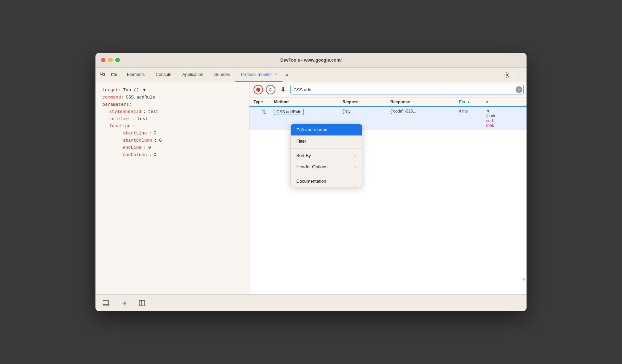 This screenshot has height=364, width=622. Describe the element at coordinates (356, 167) in the screenshot. I see `ctx-header-options-arrow: ›` at that location.